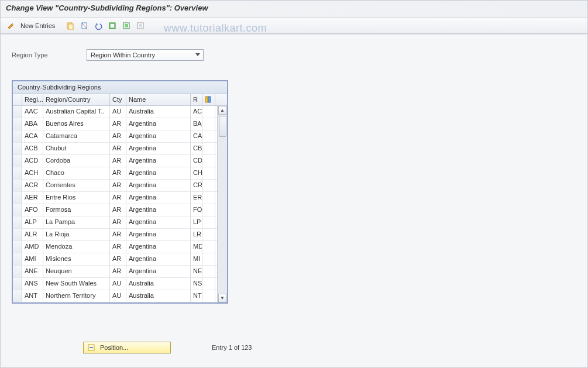 The width and height of the screenshot is (588, 368). What do you see at coordinates (33, 124) in the screenshot?
I see `cell-regi: ABA` at bounding box center [33, 124].